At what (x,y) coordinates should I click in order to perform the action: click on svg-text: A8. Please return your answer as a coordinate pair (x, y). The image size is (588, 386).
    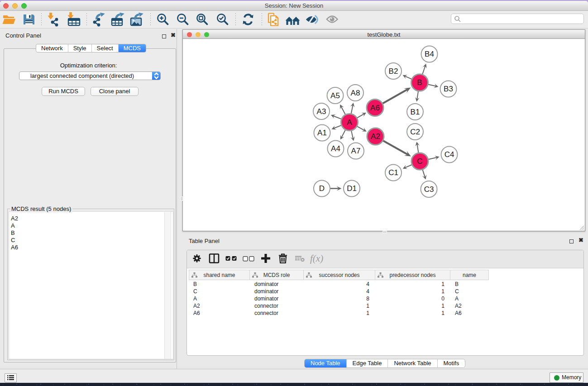
    Looking at the image, I should click on (356, 93).